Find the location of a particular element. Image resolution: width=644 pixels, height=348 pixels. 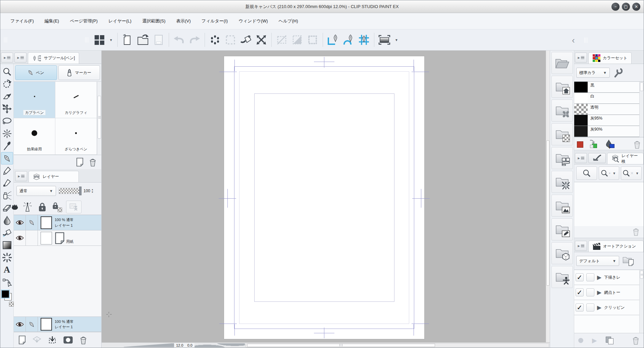

layer-search-tab: レイヤー検 is located at coordinates (625, 158).